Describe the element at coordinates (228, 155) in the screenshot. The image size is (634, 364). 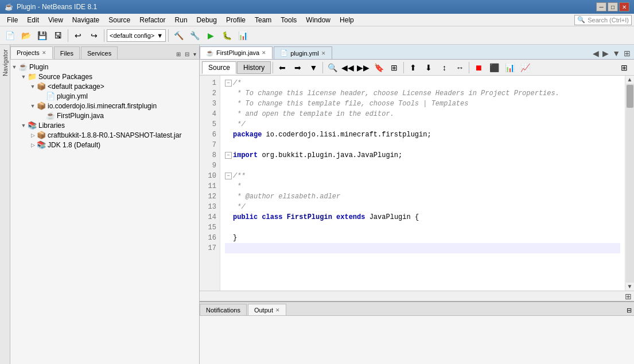
I see `fold-8: −` at that location.